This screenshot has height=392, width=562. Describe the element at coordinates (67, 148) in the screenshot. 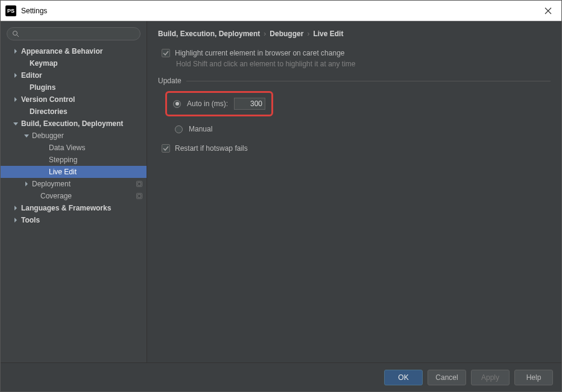

I see `tree-item-label: Data Views` at that location.